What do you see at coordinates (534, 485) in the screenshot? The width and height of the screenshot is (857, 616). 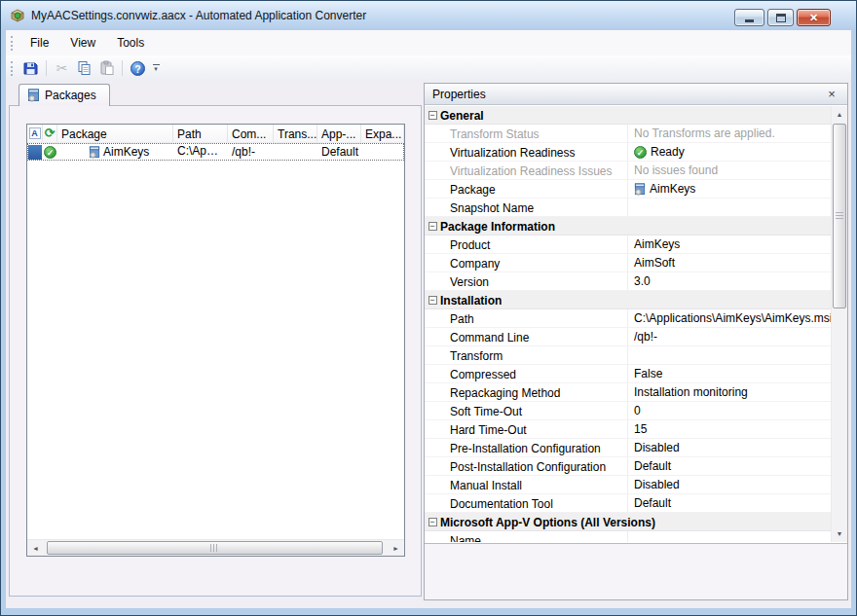 I see `property-name: Manual Install` at bounding box center [534, 485].